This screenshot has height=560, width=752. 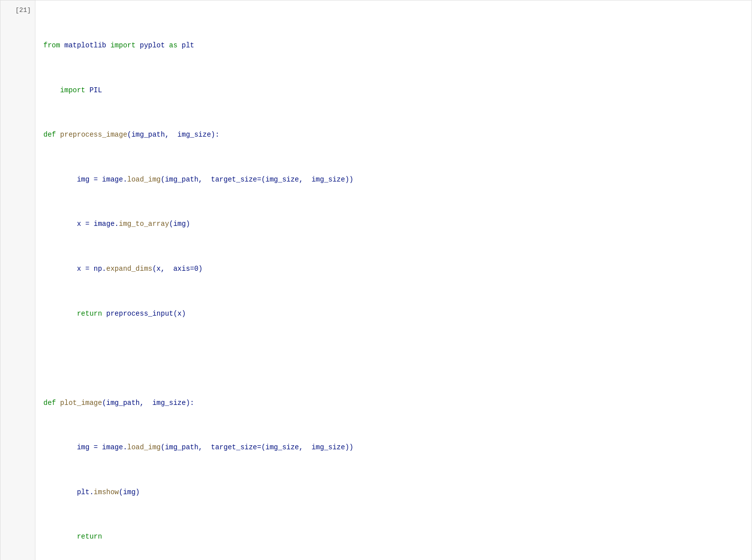 I want to click on fn-img-to-array: img_to_array, so click(x=144, y=224).